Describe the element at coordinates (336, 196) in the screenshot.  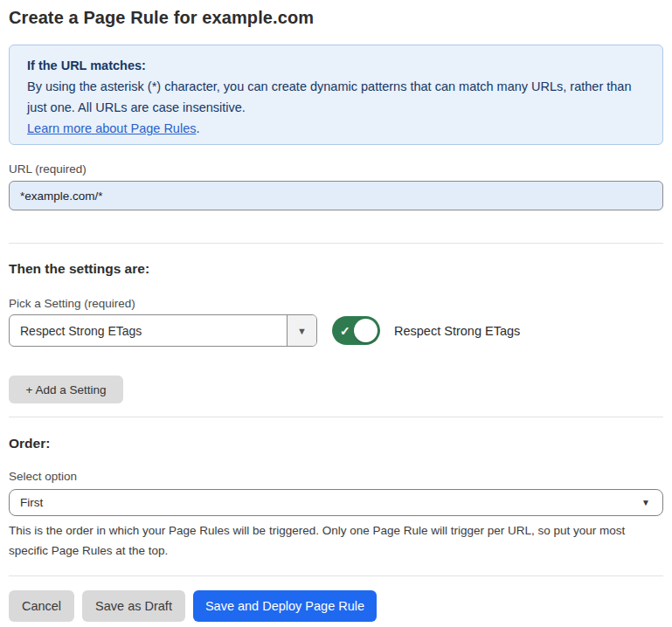
I see `url-input` at that location.